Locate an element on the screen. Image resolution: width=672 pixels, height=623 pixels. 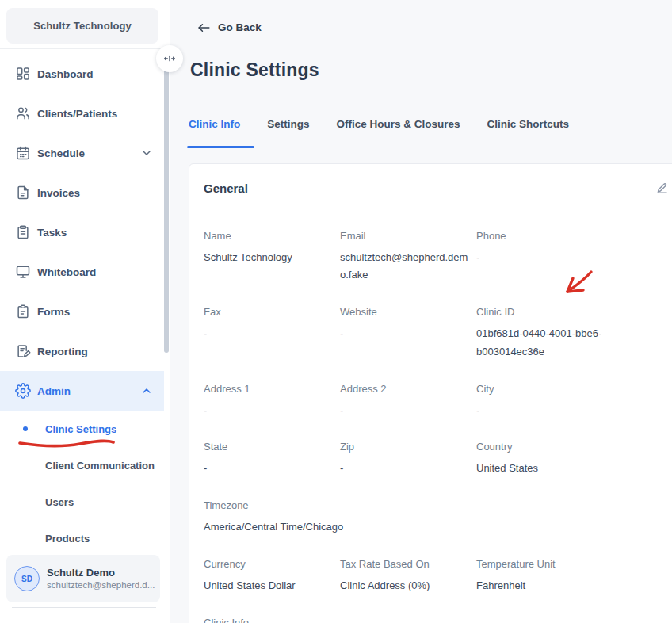
field-zip: Zip - is located at coordinates (408, 460).